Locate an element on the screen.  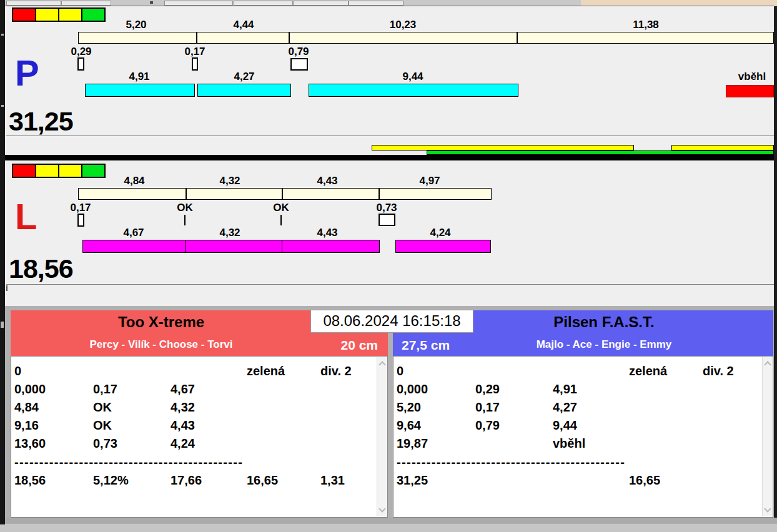
leg-time-label: 9,44 is located at coordinates (413, 77).